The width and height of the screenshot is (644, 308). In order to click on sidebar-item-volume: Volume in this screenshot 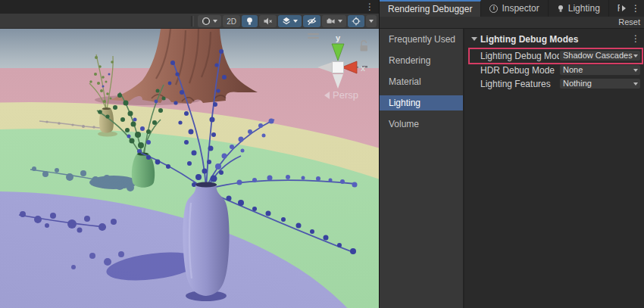, I will do `click(421, 124)`.